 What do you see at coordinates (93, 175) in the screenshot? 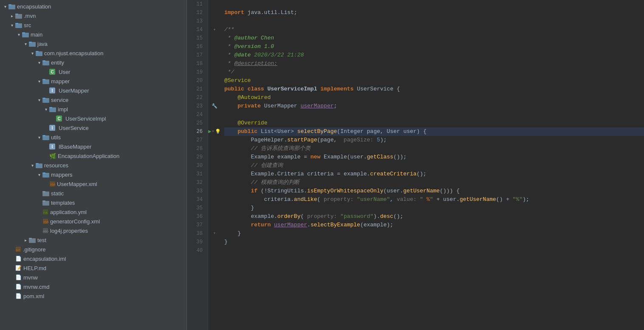
I see `tree-item-mappers: mappers` at bounding box center [93, 175].